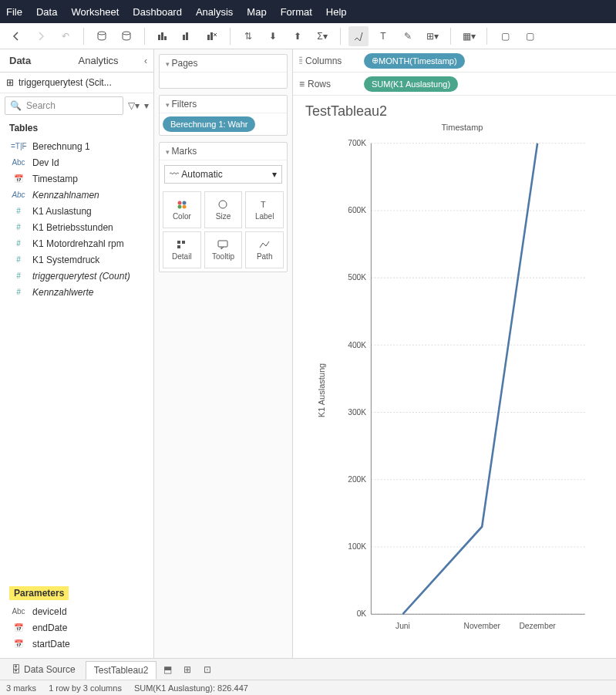  I want to click on showme-button: ▦▾, so click(469, 36).